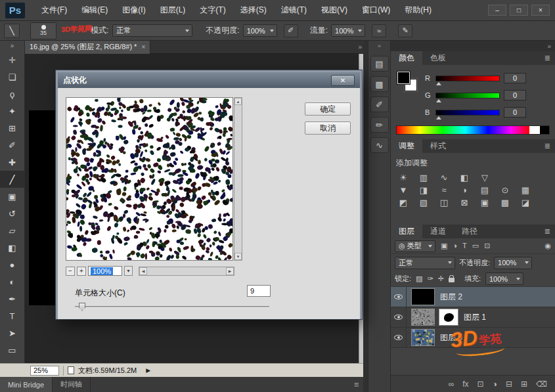 Image resolution: width=555 pixels, height=392 pixels. Describe the element at coordinates (260, 30) in the screenshot. I see `opacity-select: 100%` at that location.